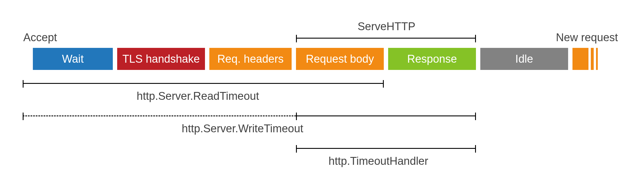 This screenshot has width=644, height=188. Describe the element at coordinates (587, 38) in the screenshot. I see `new-request-label: New request` at that location.